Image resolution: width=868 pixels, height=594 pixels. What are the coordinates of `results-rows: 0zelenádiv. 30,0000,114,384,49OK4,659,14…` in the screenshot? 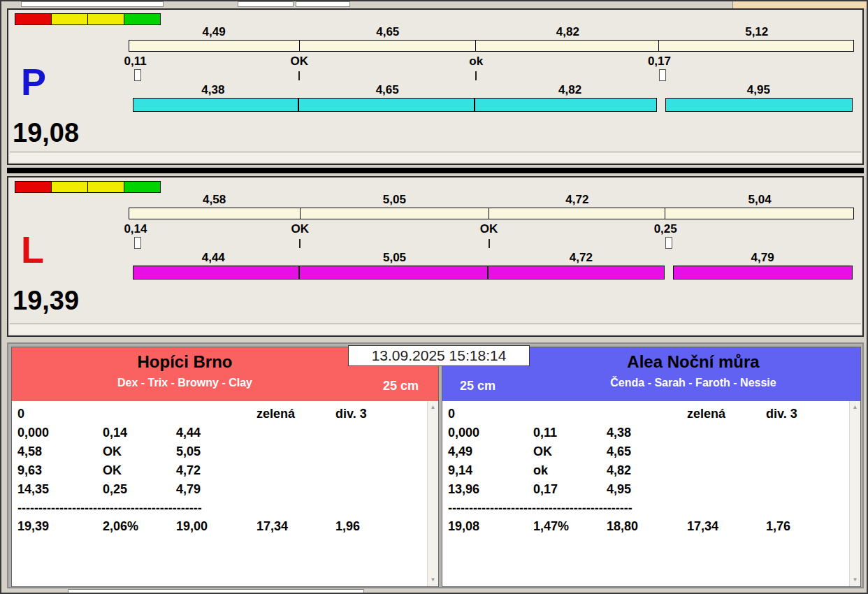 It's located at (651, 470).